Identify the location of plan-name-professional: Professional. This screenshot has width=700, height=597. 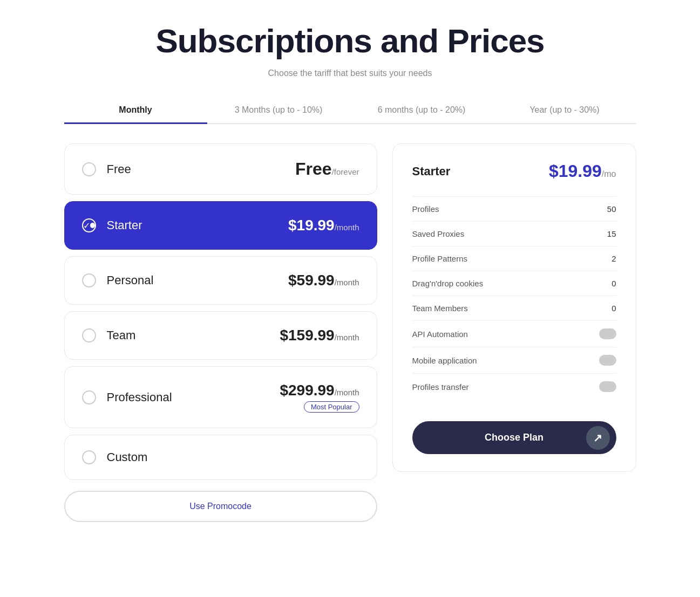
(139, 397).